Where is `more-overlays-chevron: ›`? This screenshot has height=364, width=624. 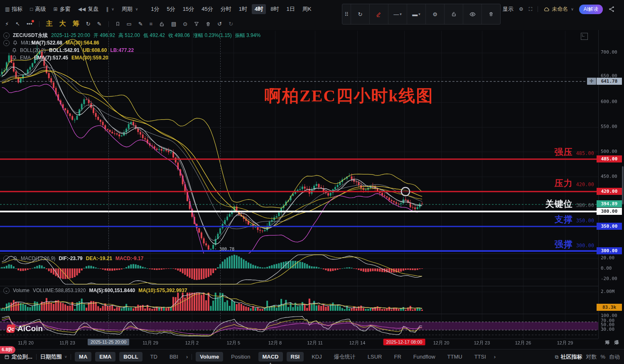
more-overlays-chevron: › is located at coordinates (187, 357).